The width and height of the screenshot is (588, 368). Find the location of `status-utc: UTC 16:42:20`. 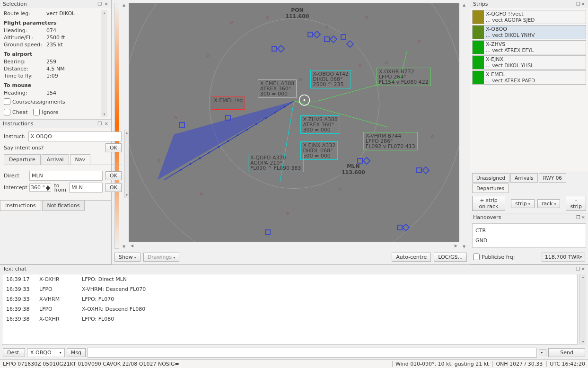

status-utc: UTC 16:42:20 is located at coordinates (566, 364).